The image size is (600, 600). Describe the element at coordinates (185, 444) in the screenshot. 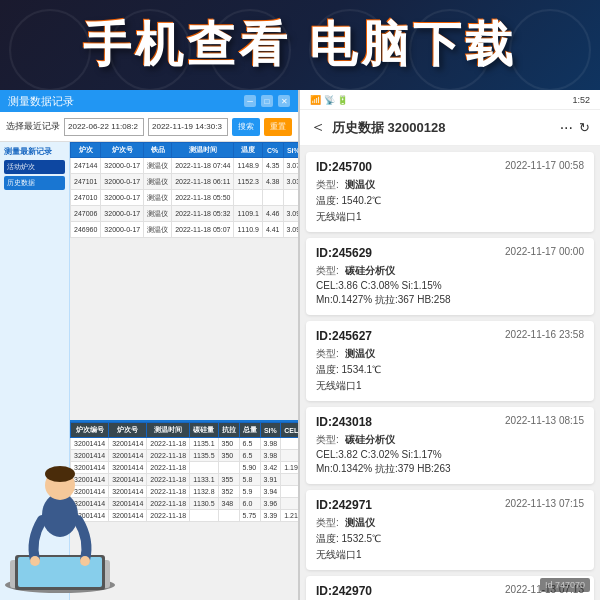

I see `table-row: 32001414 32001414 2022-11-18 1135.1 350 …` at that location.